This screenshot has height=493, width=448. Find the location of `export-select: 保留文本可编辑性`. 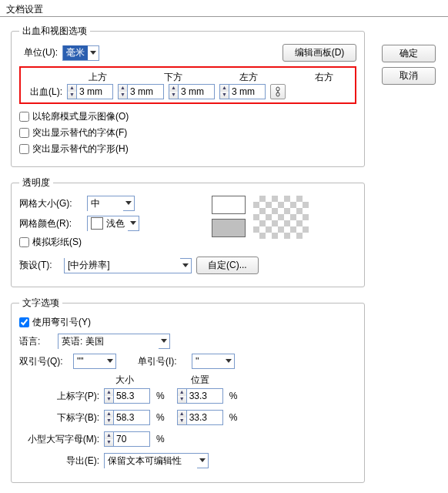

export-select: 保留文本可编辑性 is located at coordinates (156, 461).